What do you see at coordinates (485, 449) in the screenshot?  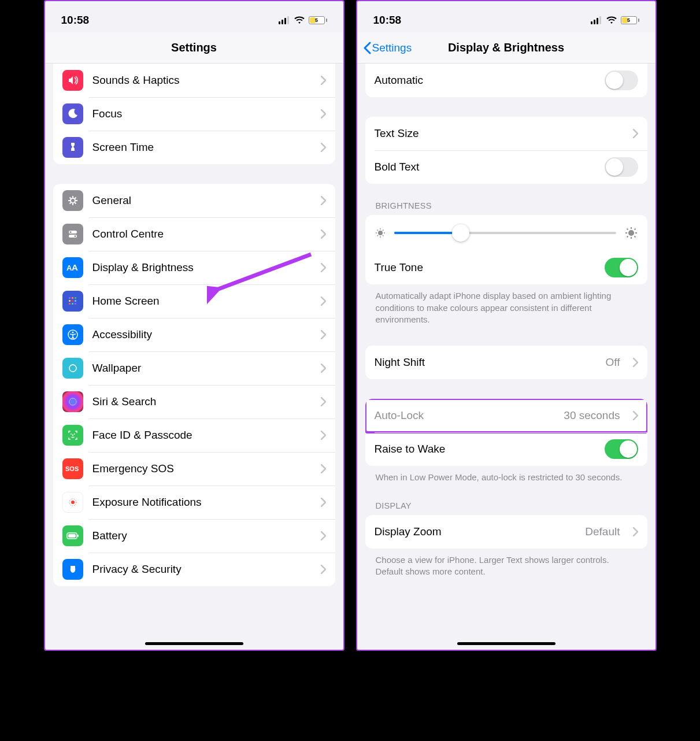 I see `row-label: Raise to Wake` at bounding box center [485, 449].